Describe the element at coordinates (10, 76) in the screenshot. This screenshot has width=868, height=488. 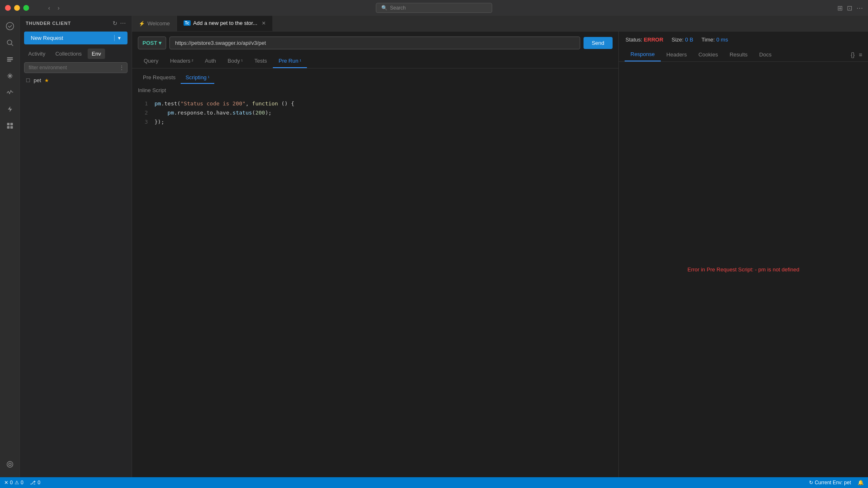
I see `sidebar-item-env` at that location.